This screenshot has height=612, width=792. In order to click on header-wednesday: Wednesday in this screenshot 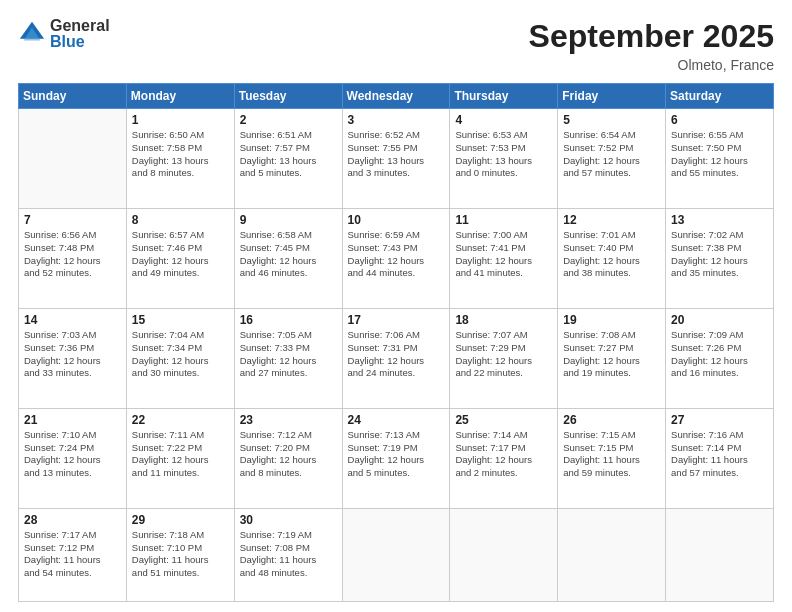, I will do `click(396, 96)`.